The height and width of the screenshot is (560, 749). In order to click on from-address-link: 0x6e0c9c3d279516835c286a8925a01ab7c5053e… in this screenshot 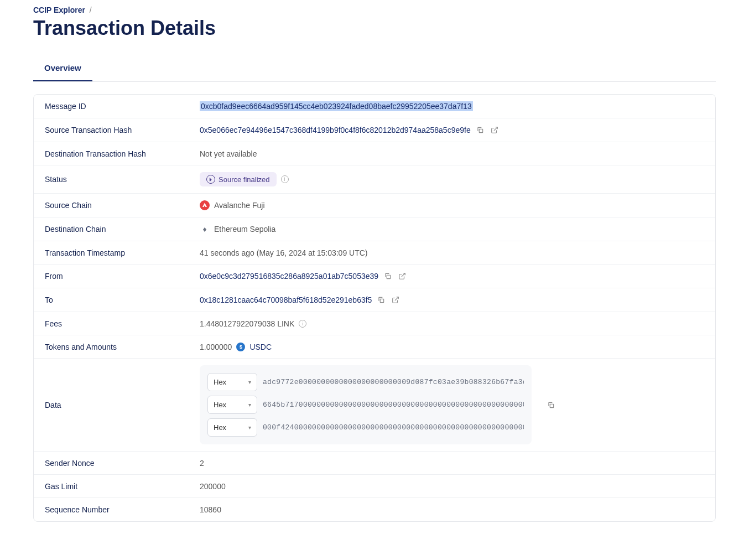, I will do `click(289, 276)`.